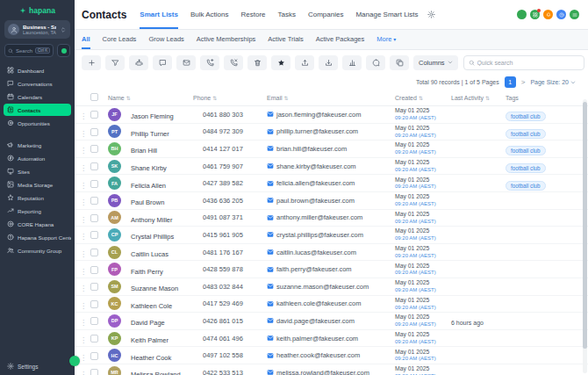 The image size is (588, 375). Describe the element at coordinates (281, 63) in the screenshot. I see `star-button` at that location.